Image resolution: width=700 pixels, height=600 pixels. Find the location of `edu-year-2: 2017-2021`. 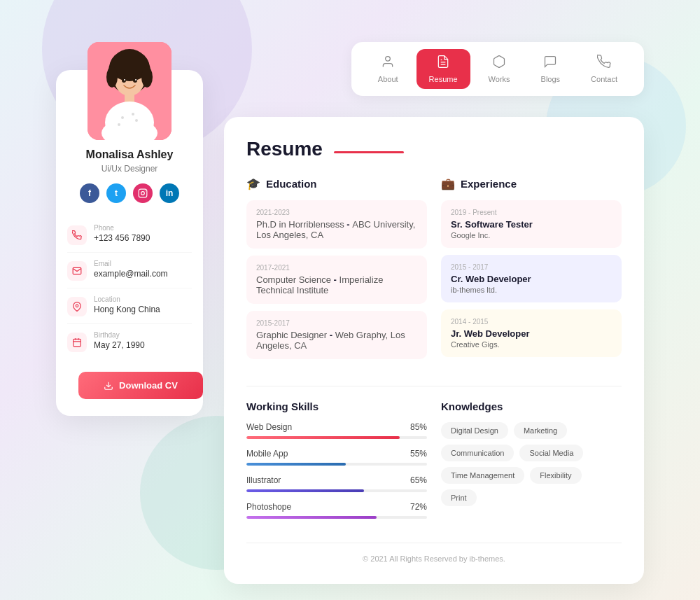

edu-year-2: 2017-2021 is located at coordinates (337, 267).